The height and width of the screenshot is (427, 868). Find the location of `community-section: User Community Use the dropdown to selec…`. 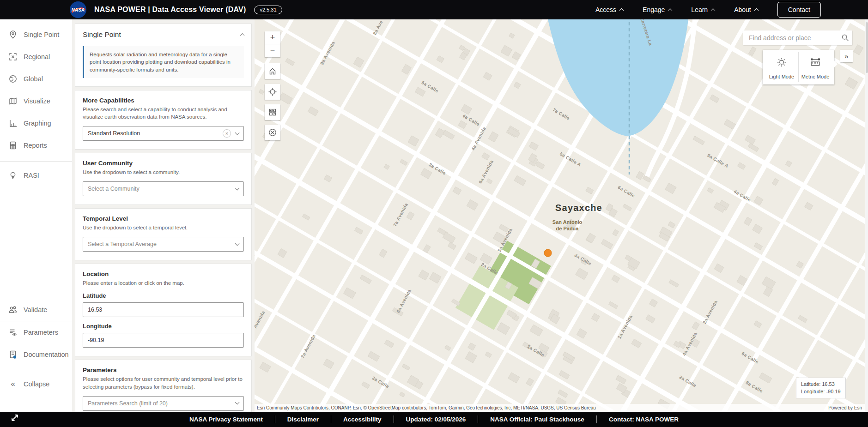

community-section: User Community Use the dropdown to selec… is located at coordinates (164, 179).